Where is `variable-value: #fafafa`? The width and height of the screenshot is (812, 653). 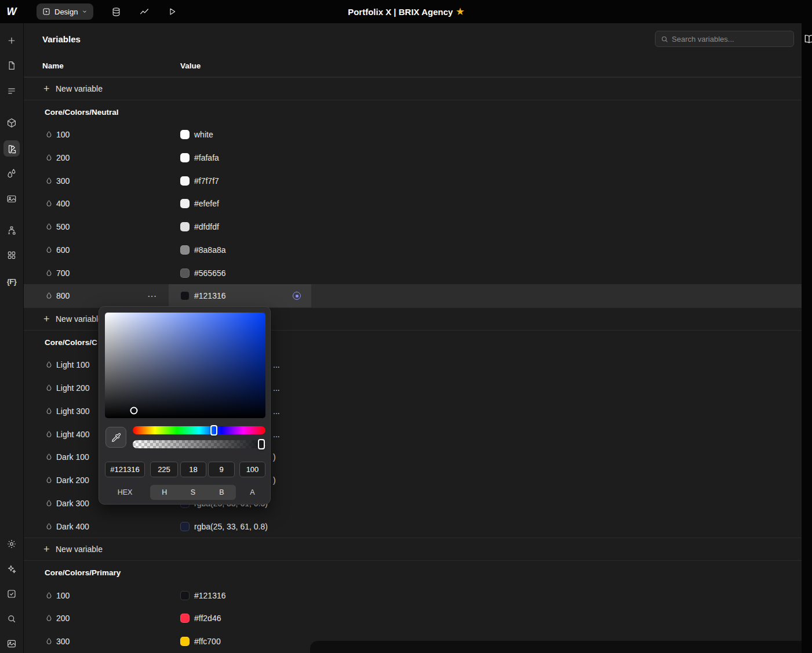 variable-value: #fafafa is located at coordinates (206, 158).